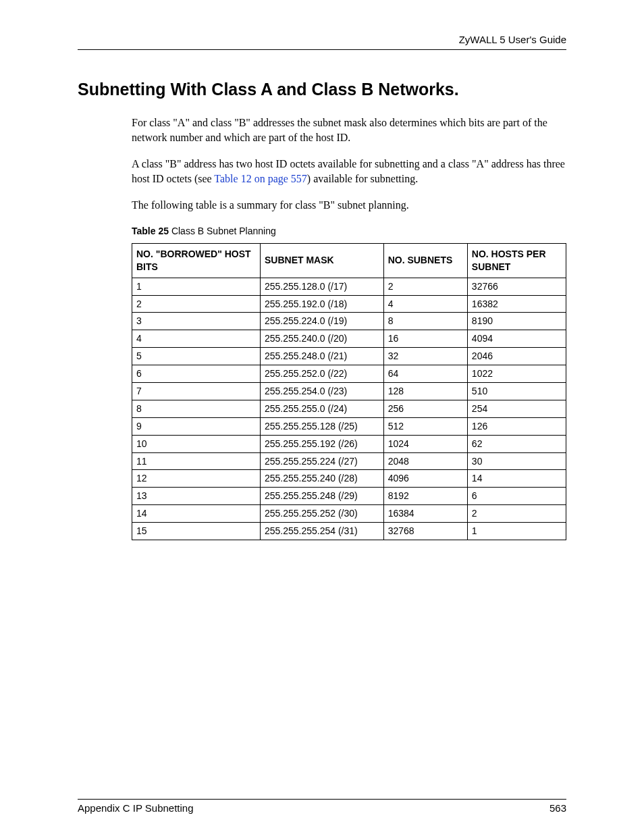 Image resolution: width=644 pixels, height=834 pixels. What do you see at coordinates (349, 172) in the screenshot?
I see `paragraph-2: A class "B" address has two host ID octe…` at bounding box center [349, 172].